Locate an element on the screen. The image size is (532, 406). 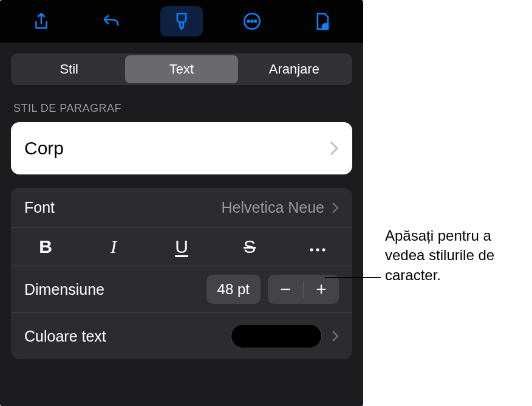
paragraph-style-value: Corp is located at coordinates (44, 148).